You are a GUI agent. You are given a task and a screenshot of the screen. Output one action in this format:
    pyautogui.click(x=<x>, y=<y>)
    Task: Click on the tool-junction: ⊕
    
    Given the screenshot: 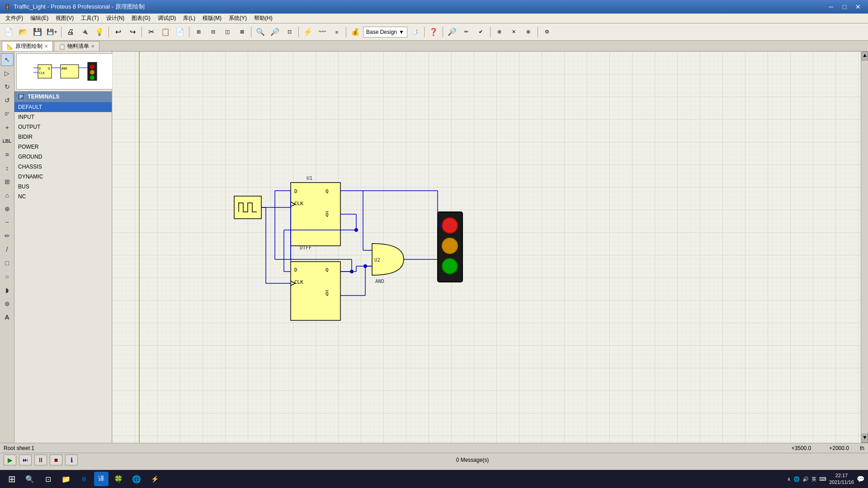 What is the action you would take?
    pyautogui.click(x=7, y=209)
    